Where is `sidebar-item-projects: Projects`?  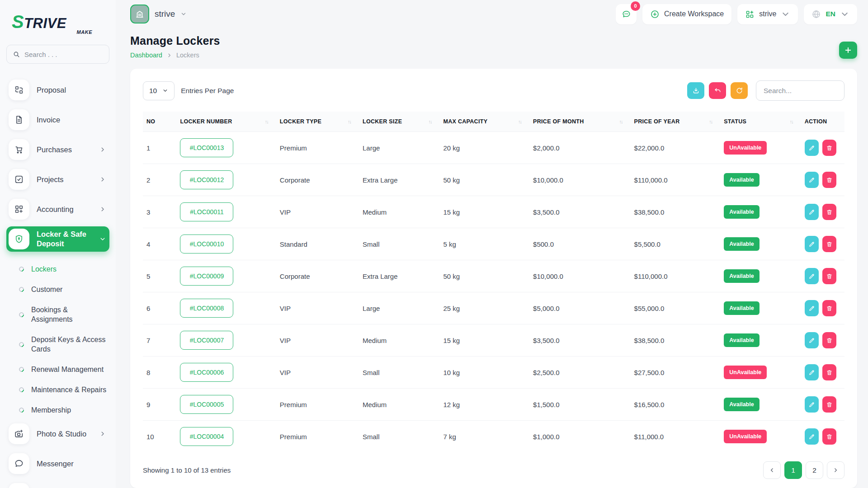 sidebar-item-projects: Projects is located at coordinates (58, 179).